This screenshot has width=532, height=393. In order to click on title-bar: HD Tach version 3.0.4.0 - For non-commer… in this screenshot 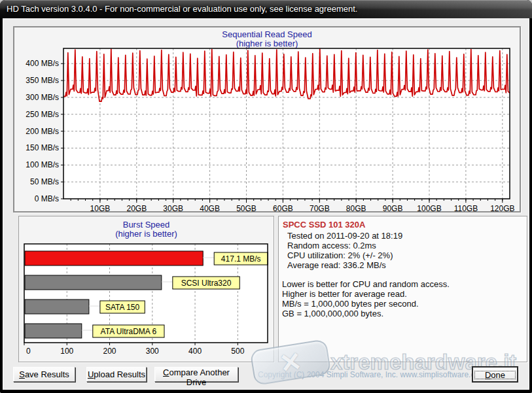, I will do `click(266, 9)`.